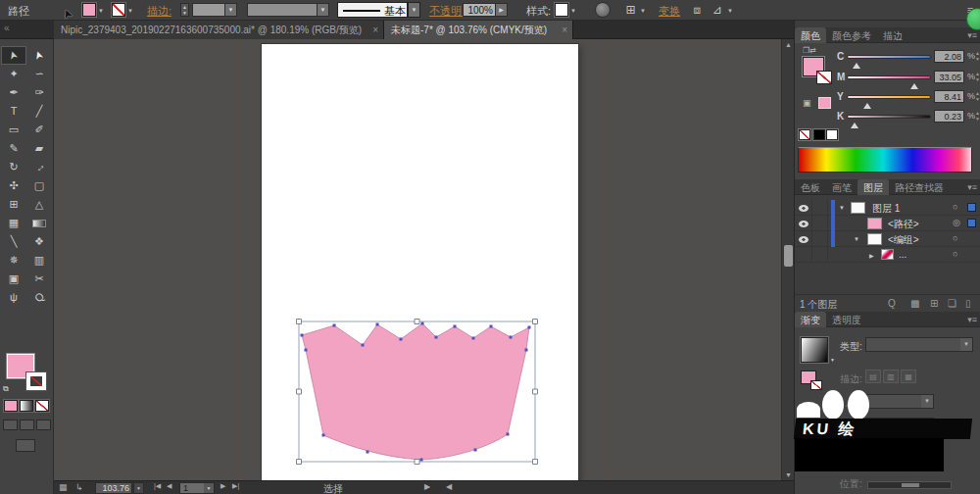 This screenshot has width=980, height=494. What do you see at coordinates (478, 29) in the screenshot?
I see `document-tab-active: 未标题-7* @ 103.76% (CMYK/预览) ×` at bounding box center [478, 29].